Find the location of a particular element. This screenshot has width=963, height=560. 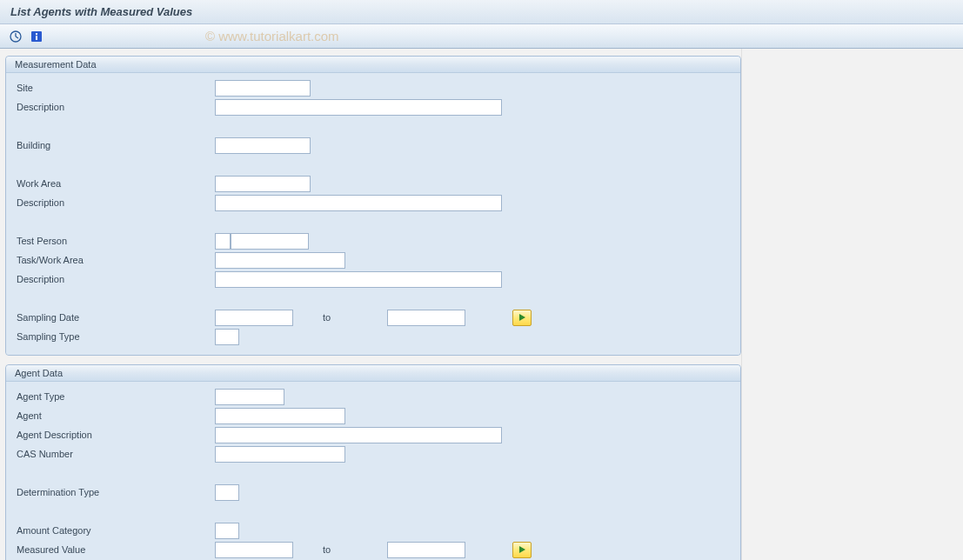

label-sampling-type: Sampling Type is located at coordinates (115, 337).